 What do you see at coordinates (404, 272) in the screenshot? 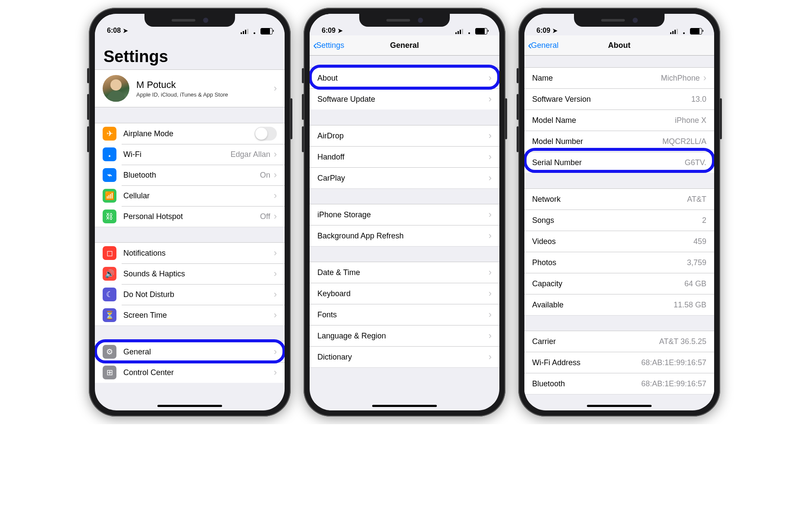
I see `row-date-time: Date & Time ›` at bounding box center [404, 272].